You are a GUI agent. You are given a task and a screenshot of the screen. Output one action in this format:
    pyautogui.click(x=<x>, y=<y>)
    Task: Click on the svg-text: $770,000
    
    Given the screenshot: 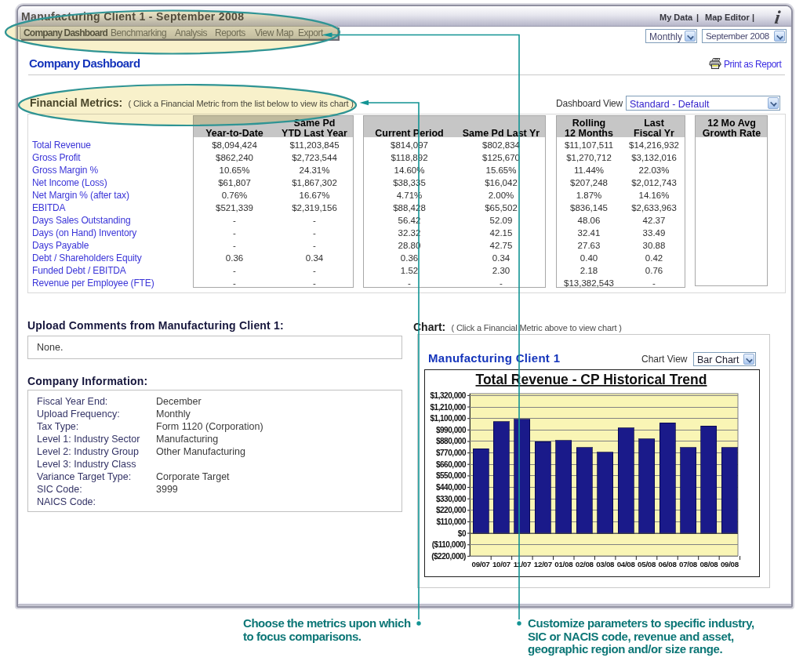 What is the action you would take?
    pyautogui.click(x=452, y=453)
    